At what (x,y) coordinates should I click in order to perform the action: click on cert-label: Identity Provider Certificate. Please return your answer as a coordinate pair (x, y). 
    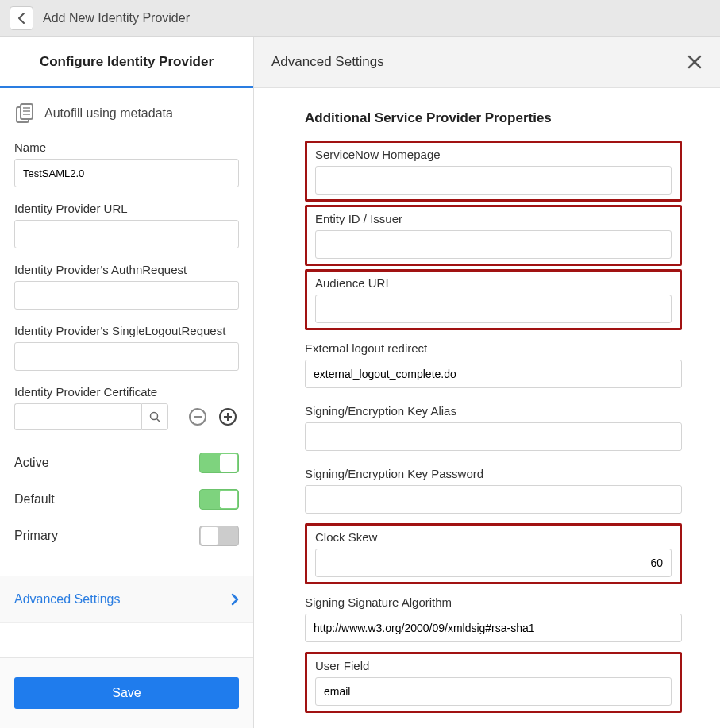
    Looking at the image, I should click on (127, 392).